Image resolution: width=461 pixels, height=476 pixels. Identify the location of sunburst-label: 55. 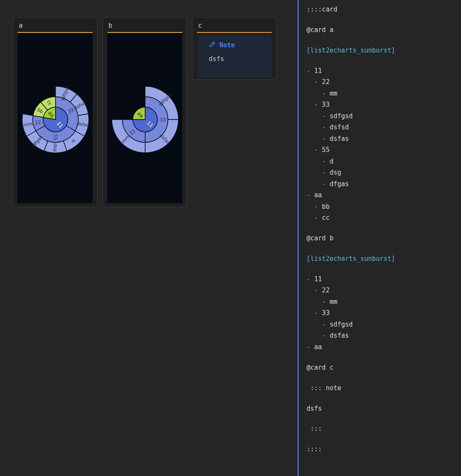
(55, 137).